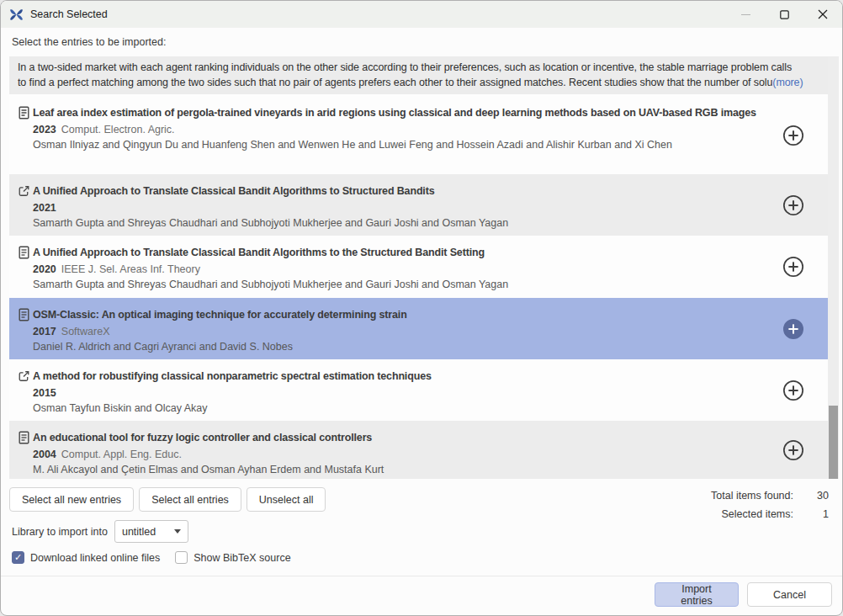  I want to click on entry-year: 2015, so click(45, 393).